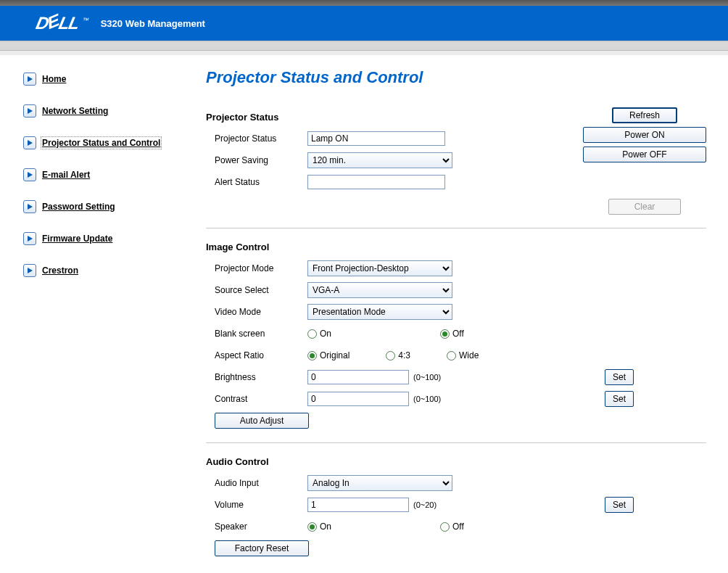  Describe the element at coordinates (66, 175) in the screenshot. I see `sidebar-item-label: E-mail Alert` at that location.